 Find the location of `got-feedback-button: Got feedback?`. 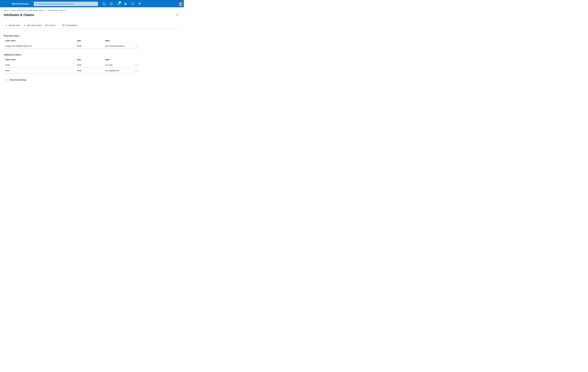

got-feedback-button: Got feedback? is located at coordinates (70, 25).